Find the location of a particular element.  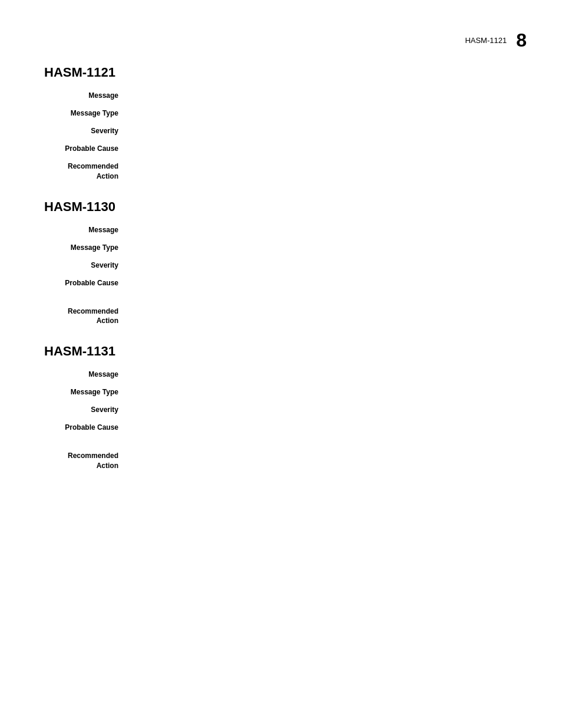

field-row-probable-cause-1121: Probable Cause is located at coordinates (279, 150).